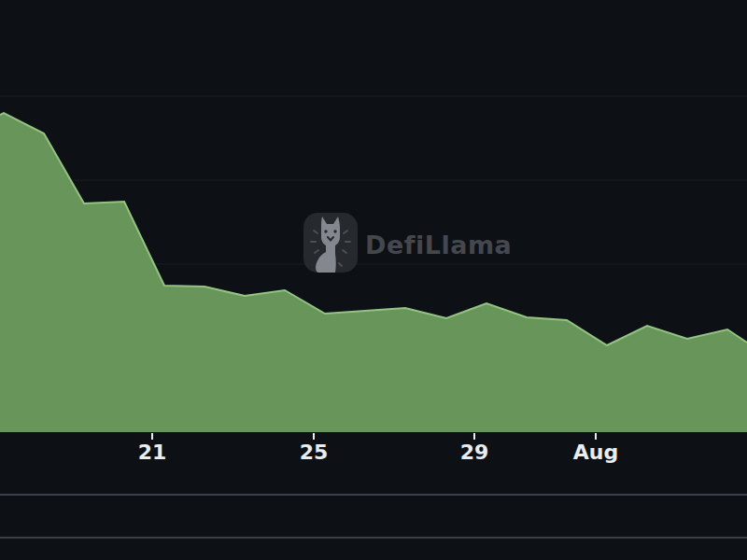 This screenshot has height=560, width=747. I want to click on x-axis-label-29: 29, so click(474, 452).